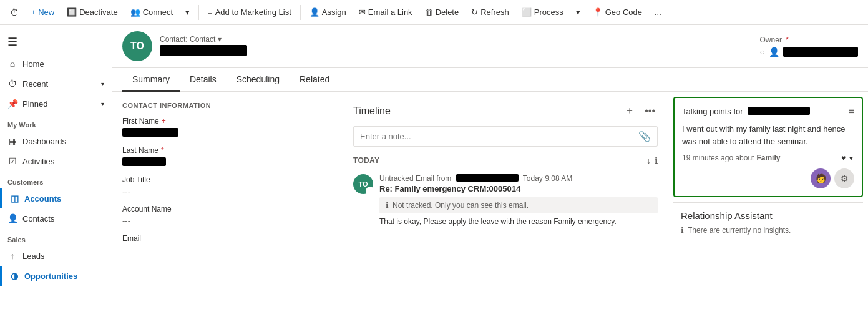 The image size is (868, 332). Describe the element at coordinates (372, 111) in the screenshot. I see `timeline-title: Timeline` at that location.